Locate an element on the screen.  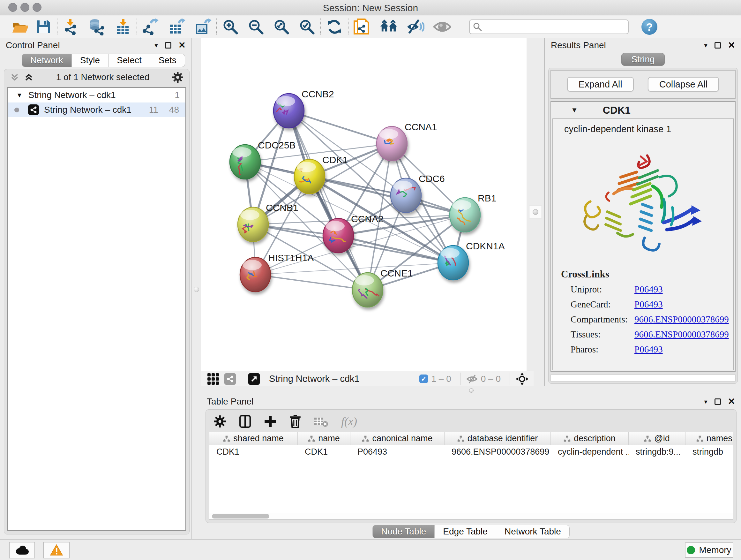
gear-icon is located at coordinates (178, 77).